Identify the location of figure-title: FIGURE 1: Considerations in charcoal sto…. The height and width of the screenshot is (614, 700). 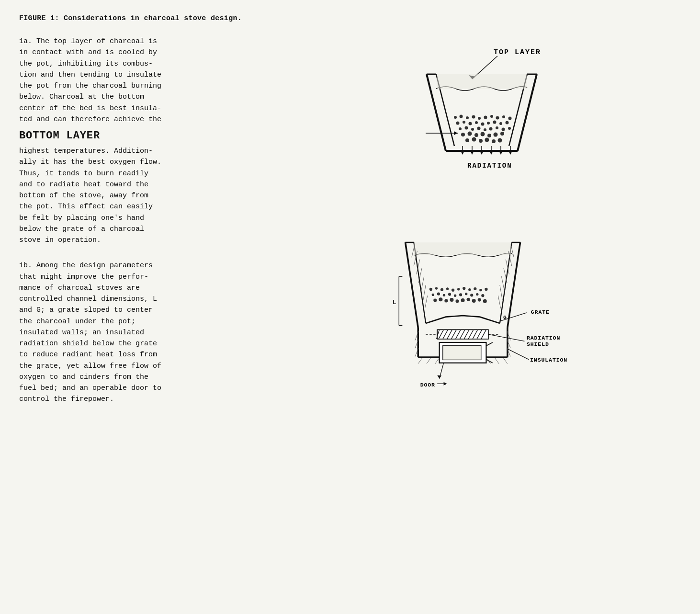
(350, 18).